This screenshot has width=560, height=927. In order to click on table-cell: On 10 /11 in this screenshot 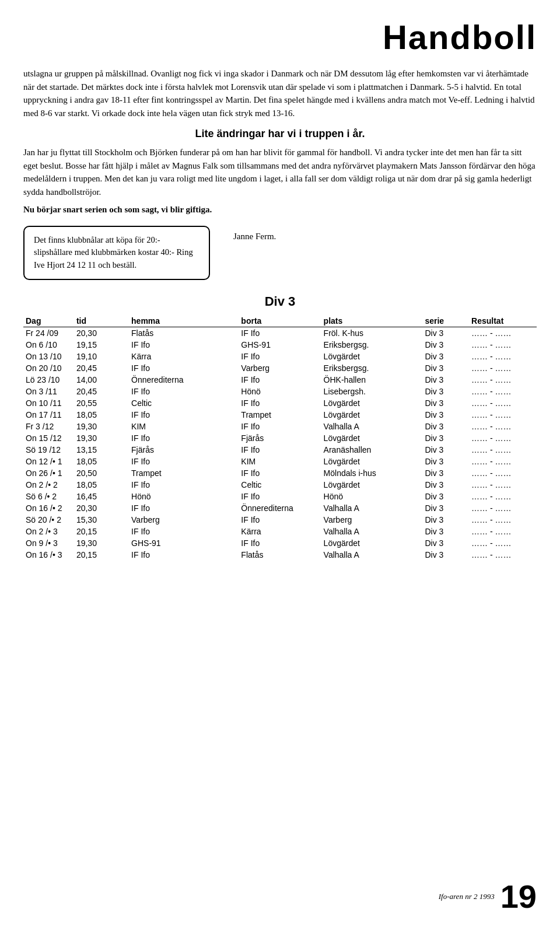, I will do `click(49, 403)`.